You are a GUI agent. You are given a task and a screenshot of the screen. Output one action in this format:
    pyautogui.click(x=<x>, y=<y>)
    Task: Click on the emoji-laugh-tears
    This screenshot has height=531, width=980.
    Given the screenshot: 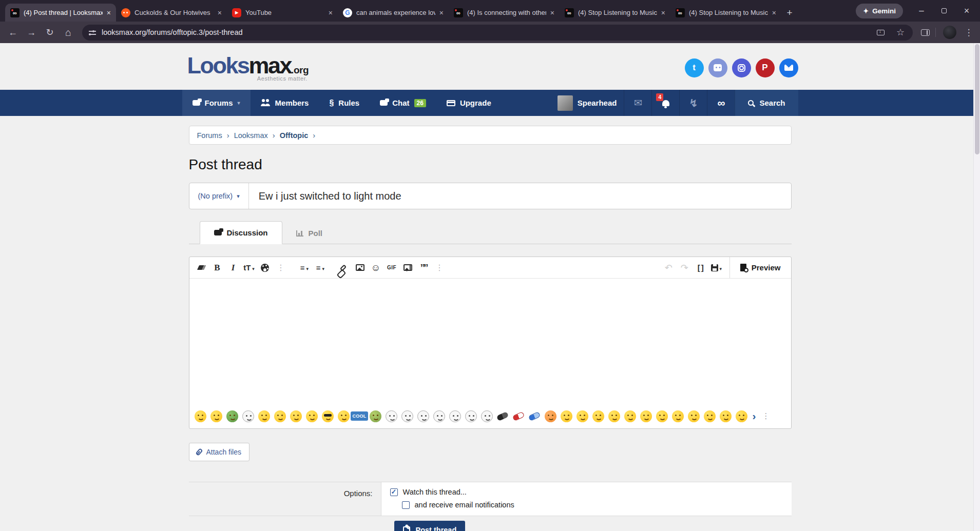 What is the action you would take?
    pyautogui.click(x=296, y=416)
    